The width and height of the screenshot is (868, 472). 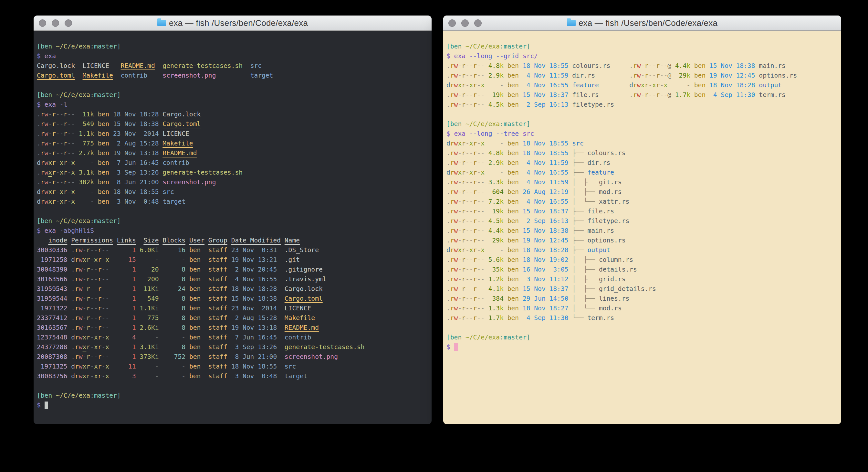 What do you see at coordinates (103, 153) in the screenshot?
I see `text-run: ben` at bounding box center [103, 153].